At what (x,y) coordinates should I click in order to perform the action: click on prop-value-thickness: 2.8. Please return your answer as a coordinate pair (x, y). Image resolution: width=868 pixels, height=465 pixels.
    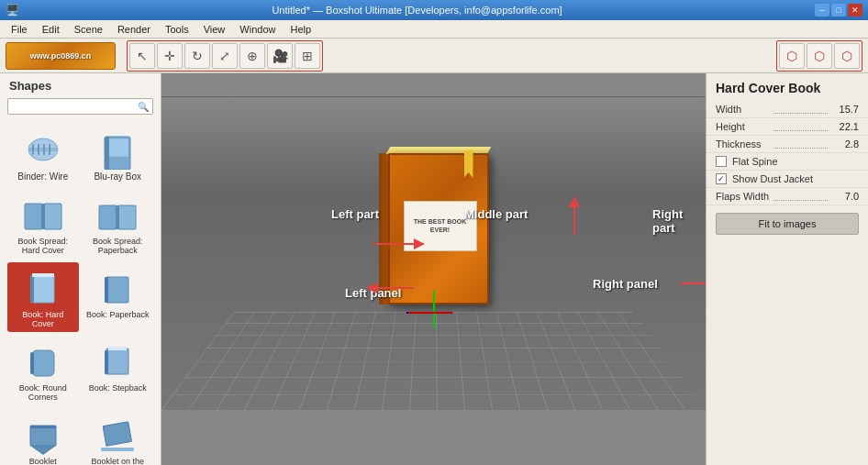
    Looking at the image, I should click on (845, 144).